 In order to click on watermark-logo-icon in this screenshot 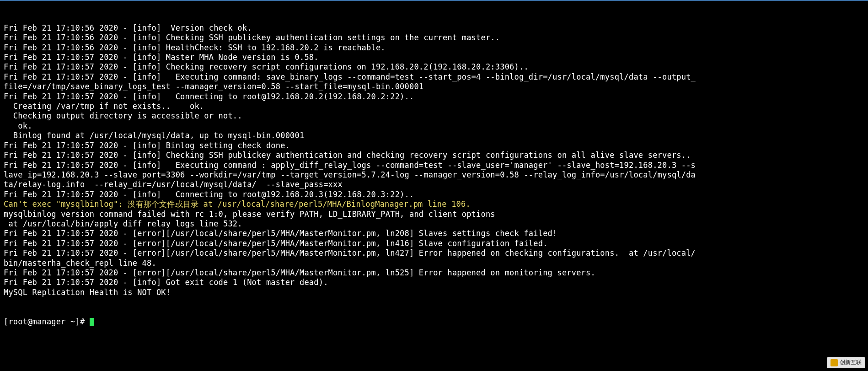, I will do `click(834, 363)`.